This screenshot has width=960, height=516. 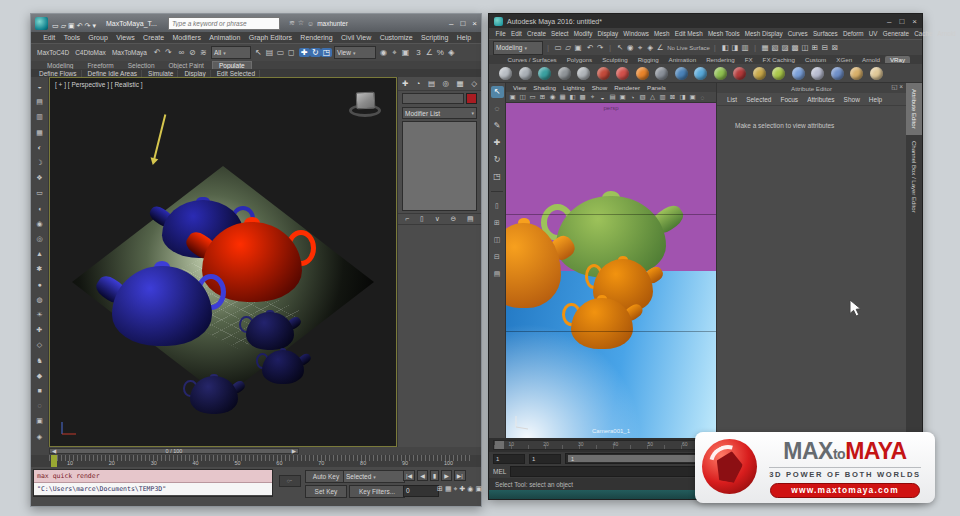 I want to click on shelf-tab: FX Caching, so click(x=778, y=60).